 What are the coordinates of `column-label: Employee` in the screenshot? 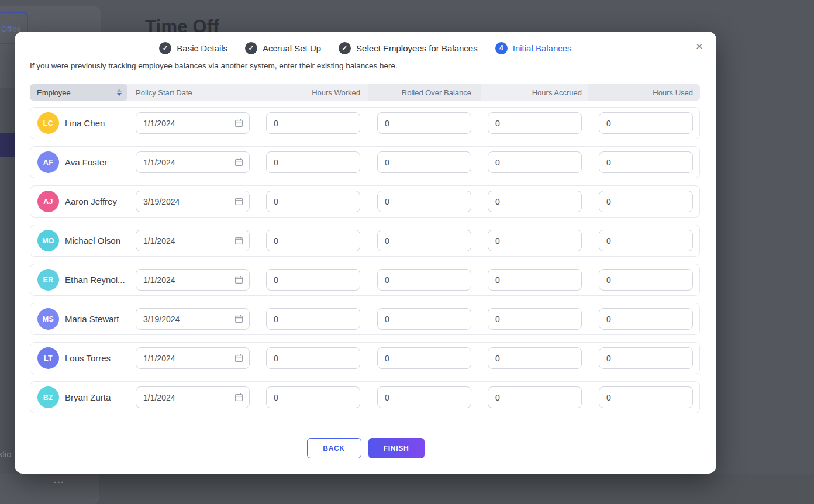 It's located at (54, 92).